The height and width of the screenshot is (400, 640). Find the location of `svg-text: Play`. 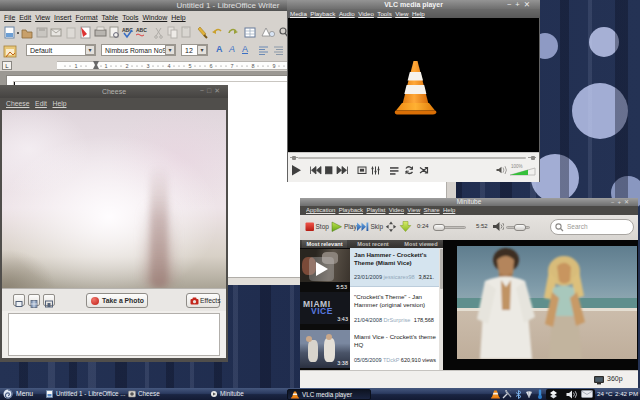

svg-text: Play is located at coordinates (350, 227).